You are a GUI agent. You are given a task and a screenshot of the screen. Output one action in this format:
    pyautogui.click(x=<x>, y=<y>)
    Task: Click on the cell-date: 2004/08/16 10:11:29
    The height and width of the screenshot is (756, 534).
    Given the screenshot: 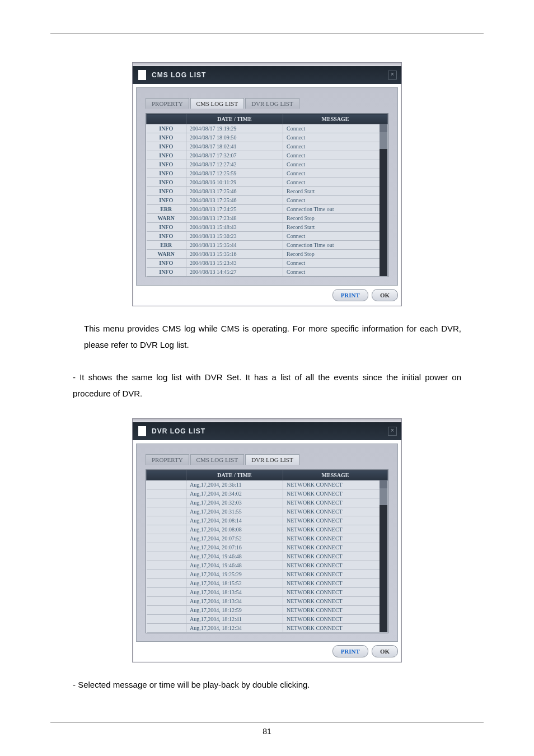 What is the action you would take?
    pyautogui.click(x=235, y=183)
    